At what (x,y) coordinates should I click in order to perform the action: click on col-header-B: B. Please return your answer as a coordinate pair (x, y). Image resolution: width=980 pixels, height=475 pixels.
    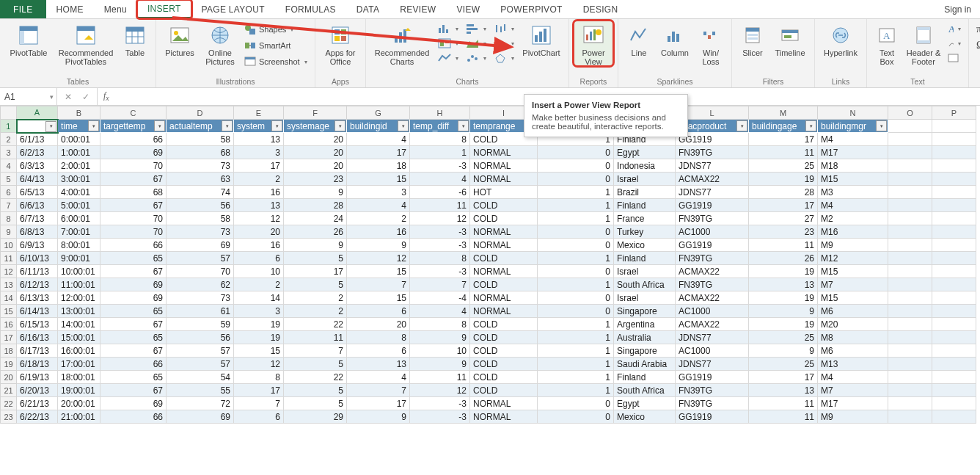
    Looking at the image, I should click on (79, 113).